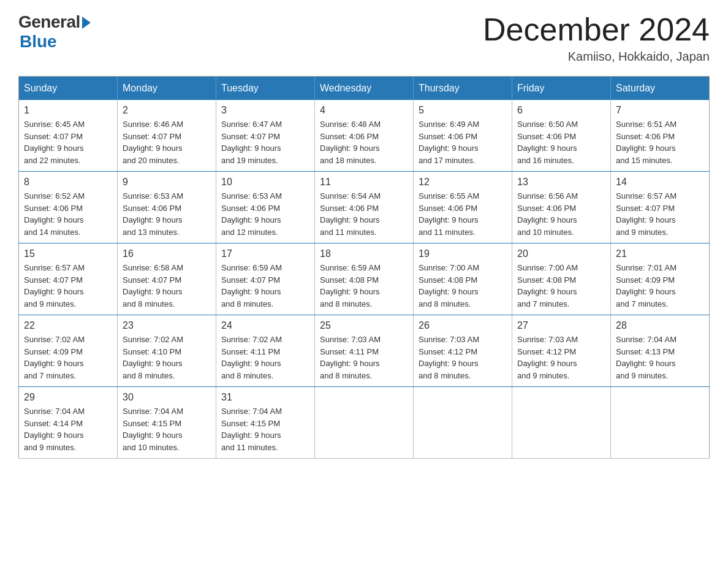  Describe the element at coordinates (660, 358) in the screenshot. I see `day-info: Sunrise: 7:04 AM Sunset: 4:13 PM Dayligh…` at that location.